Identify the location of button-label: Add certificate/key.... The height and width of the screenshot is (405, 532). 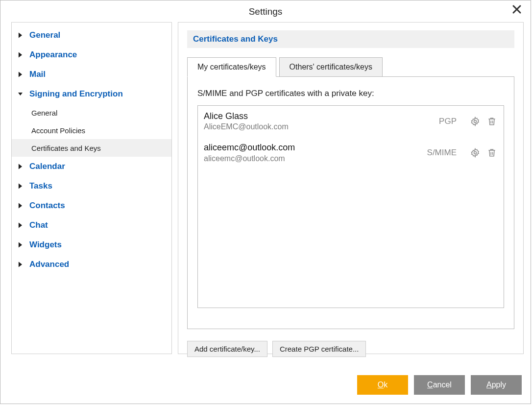
(227, 349).